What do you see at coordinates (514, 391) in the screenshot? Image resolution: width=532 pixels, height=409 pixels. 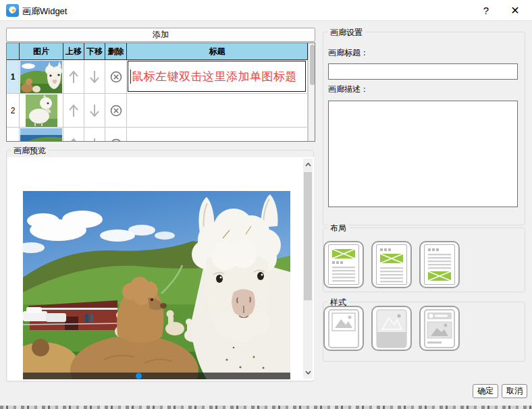 I see `cancel-button: 取消` at bounding box center [514, 391].